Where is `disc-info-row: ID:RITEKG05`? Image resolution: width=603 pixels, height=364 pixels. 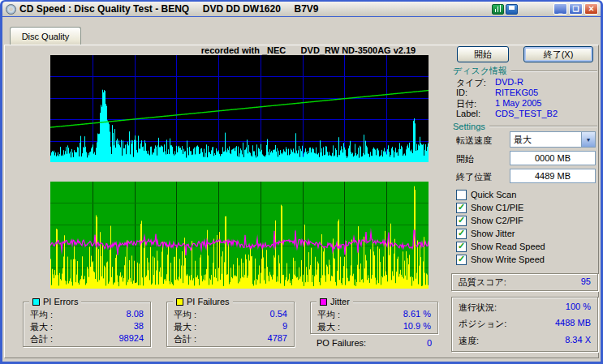 disc-info-row: ID:RITEKG05 is located at coordinates (527, 92).